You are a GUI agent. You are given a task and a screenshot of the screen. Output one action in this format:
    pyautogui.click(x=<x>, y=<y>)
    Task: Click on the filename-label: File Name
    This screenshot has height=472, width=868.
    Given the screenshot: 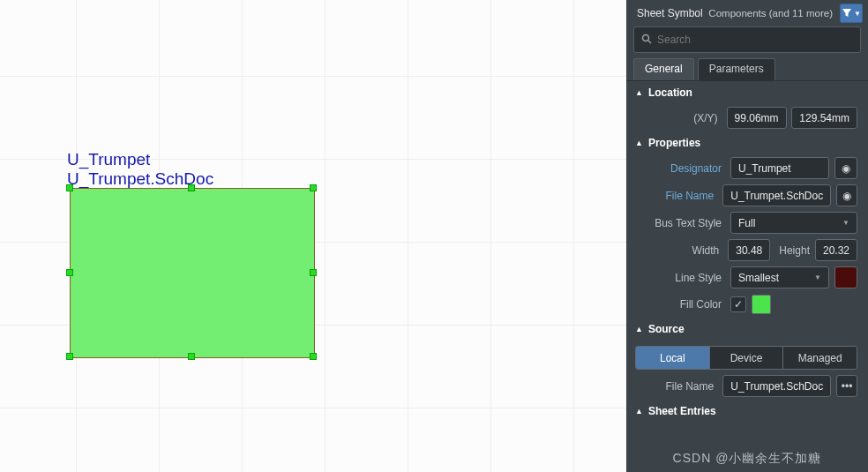 What is the action you would take?
    pyautogui.click(x=679, y=196)
    